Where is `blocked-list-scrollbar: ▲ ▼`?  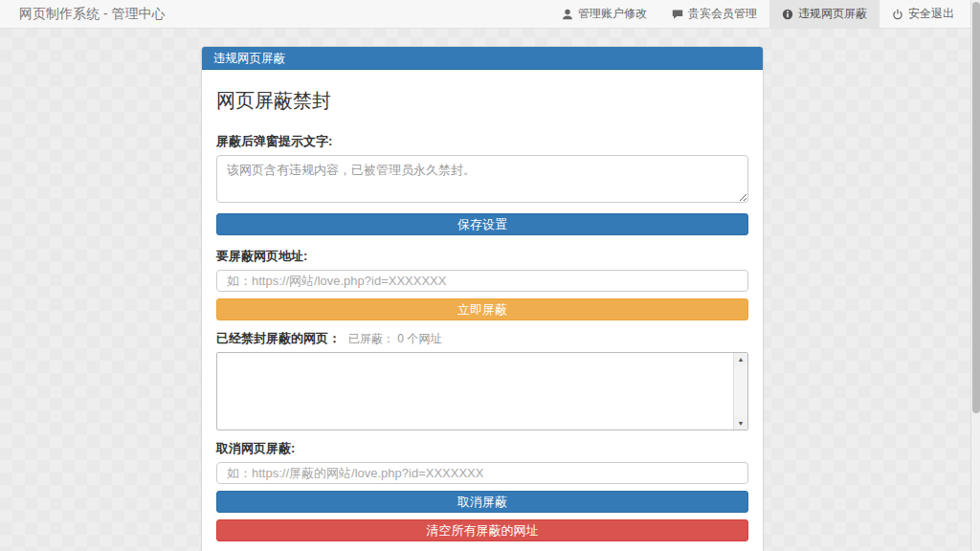 blocked-list-scrollbar: ▲ ▼ is located at coordinates (741, 391).